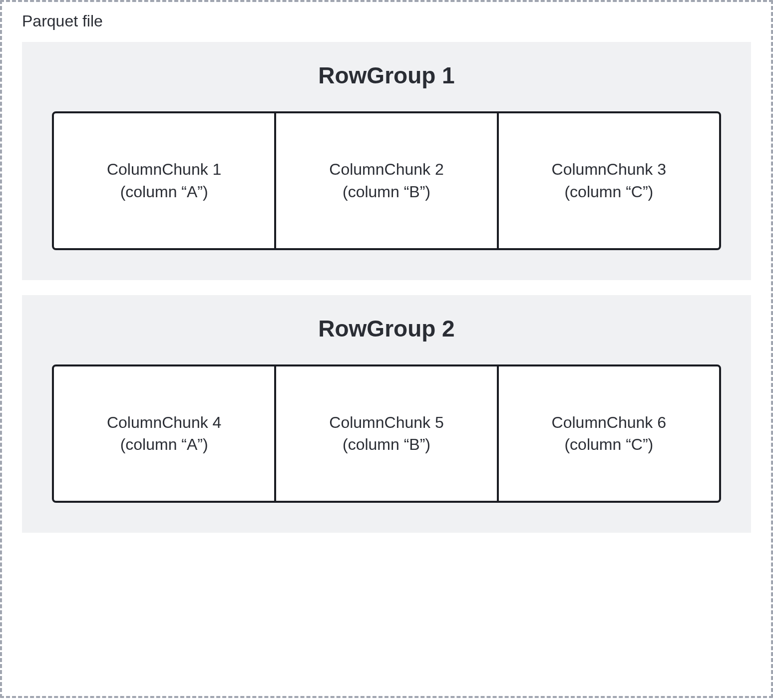 The width and height of the screenshot is (773, 700). Describe the element at coordinates (386, 422) in the screenshot. I see `column-chunk-5-label: ColumnChunk 5` at that location.